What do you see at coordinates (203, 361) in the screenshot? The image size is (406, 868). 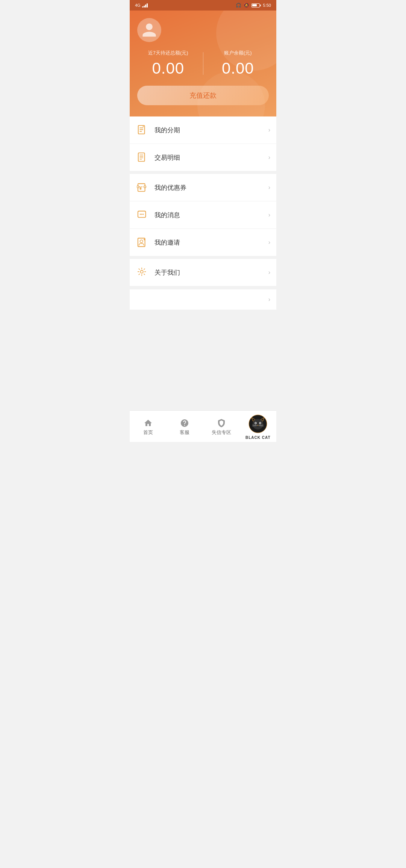 I see `gray-spacer` at bounding box center [203, 361].